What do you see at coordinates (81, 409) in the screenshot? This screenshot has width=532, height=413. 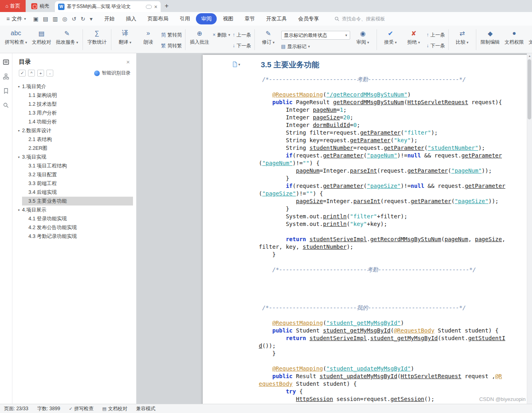 I see `spellcheck-status: ✓拼写检查` at bounding box center [81, 409].